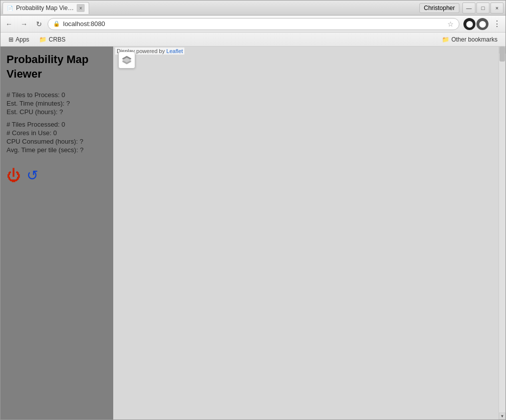  Describe the element at coordinates (57, 95) in the screenshot. I see `stat-tiles-to-process: # Tiles to Process: 0` at that location.